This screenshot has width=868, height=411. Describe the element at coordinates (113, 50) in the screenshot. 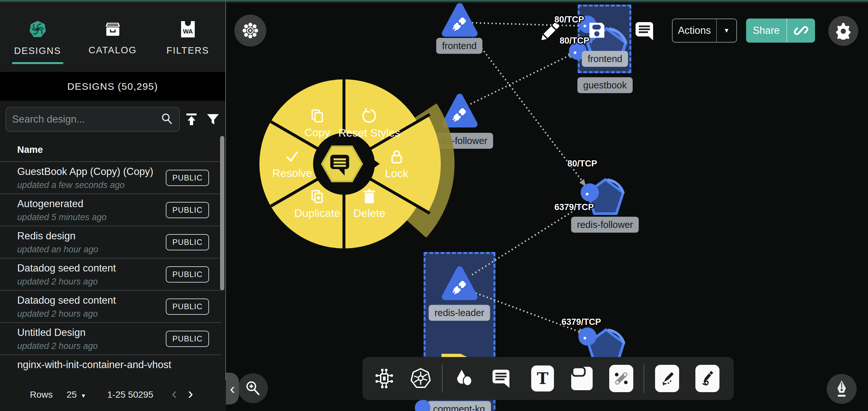

I see `tab-catalog-label: CATALOG` at that location.